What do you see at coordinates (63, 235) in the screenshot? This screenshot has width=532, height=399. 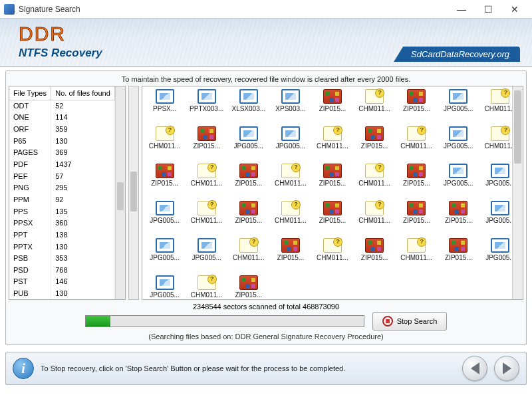 I see `table-row: PPT138` at bounding box center [63, 235].